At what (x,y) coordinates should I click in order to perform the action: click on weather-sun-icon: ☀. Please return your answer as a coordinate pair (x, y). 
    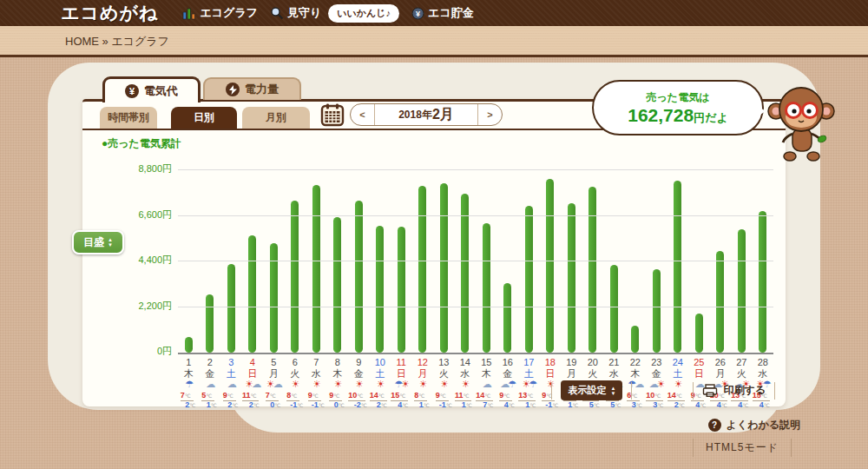
    Looking at the image, I should click on (316, 384).